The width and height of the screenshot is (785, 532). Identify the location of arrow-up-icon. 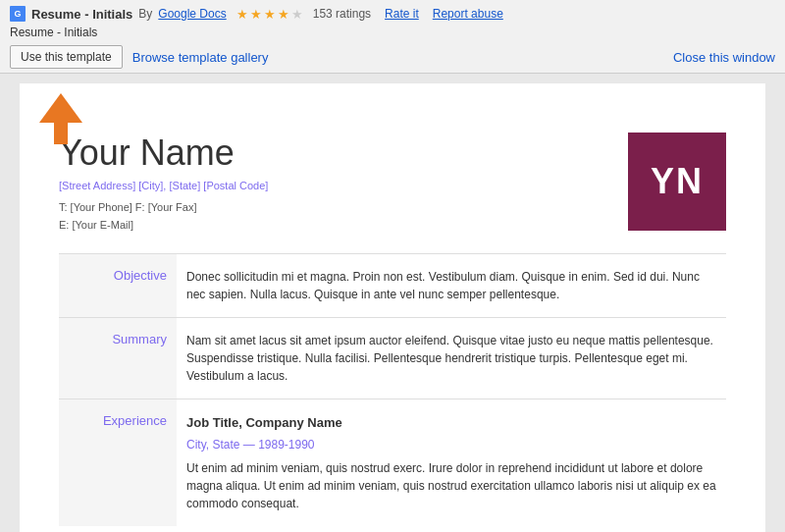
(61, 108).